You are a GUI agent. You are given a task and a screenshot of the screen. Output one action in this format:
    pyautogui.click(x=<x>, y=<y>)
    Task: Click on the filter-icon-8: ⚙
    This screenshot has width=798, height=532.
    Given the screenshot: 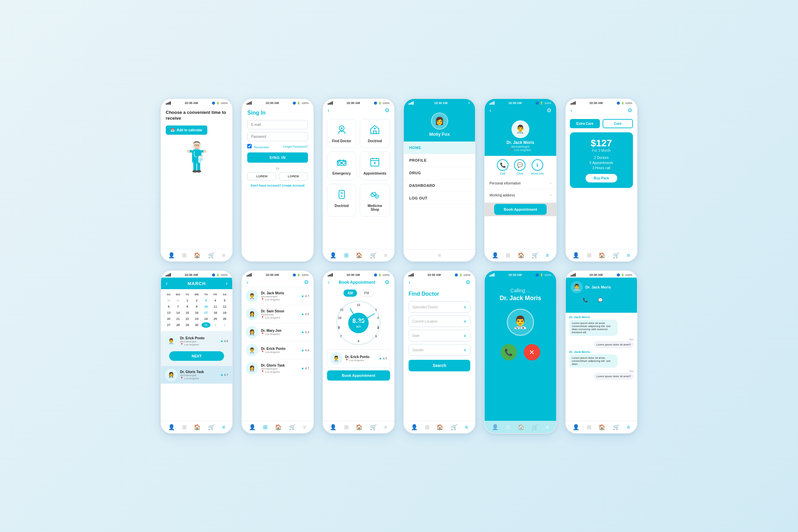 What is the action you would take?
    pyautogui.click(x=306, y=282)
    